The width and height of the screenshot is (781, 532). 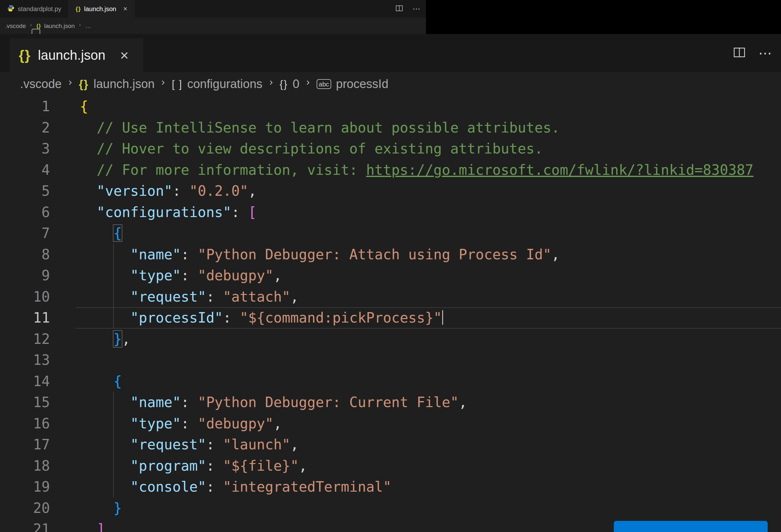 I want to click on breadcrumb-item-processid: processId, so click(x=362, y=84).